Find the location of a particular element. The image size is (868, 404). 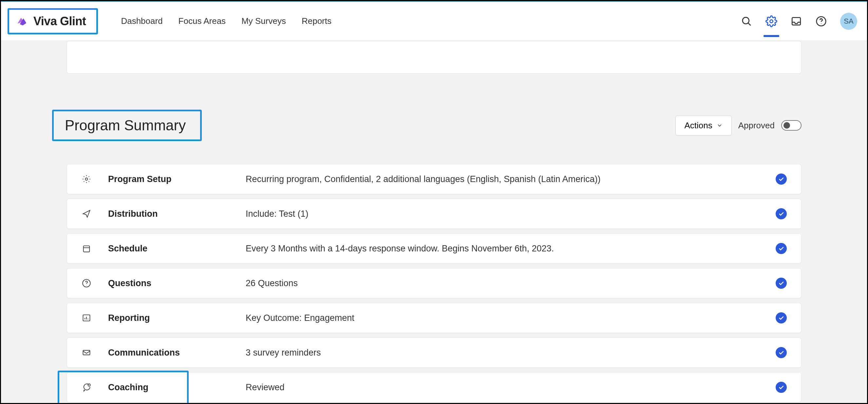

row-title: Schedule is located at coordinates (177, 249).